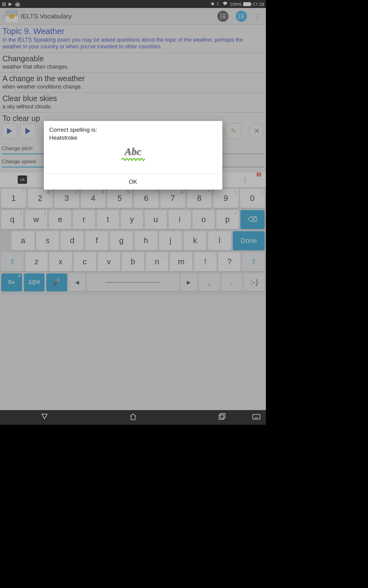  I want to click on dialog-line2: Heatstroke, so click(133, 138).